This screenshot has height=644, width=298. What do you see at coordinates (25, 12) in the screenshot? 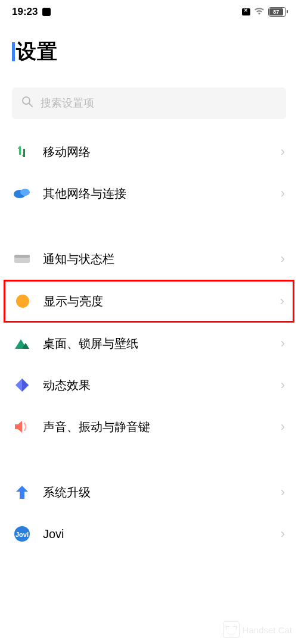
I see `status-time: 19:23` at bounding box center [25, 12].